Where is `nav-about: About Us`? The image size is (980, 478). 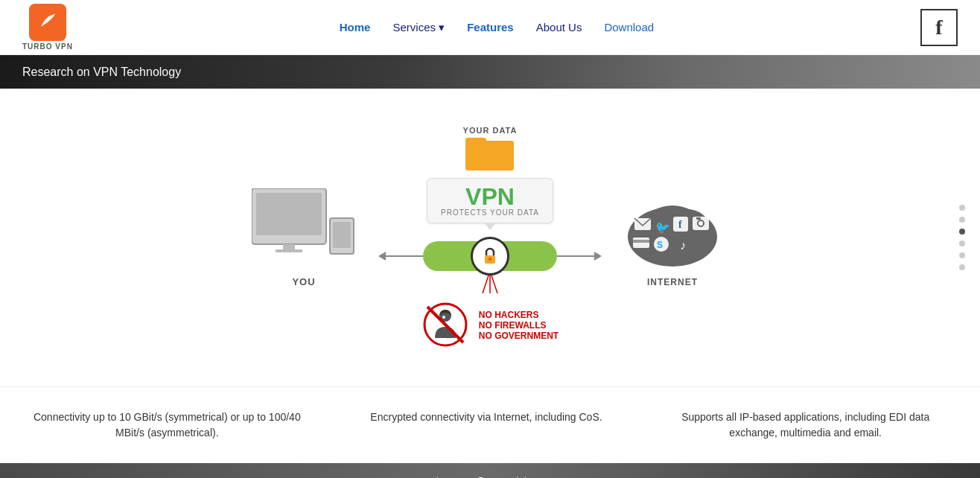 nav-about: About Us is located at coordinates (559, 27).